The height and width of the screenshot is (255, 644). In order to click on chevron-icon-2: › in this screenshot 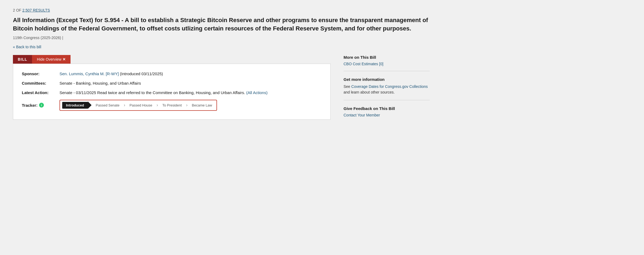, I will do `click(124, 105)`.